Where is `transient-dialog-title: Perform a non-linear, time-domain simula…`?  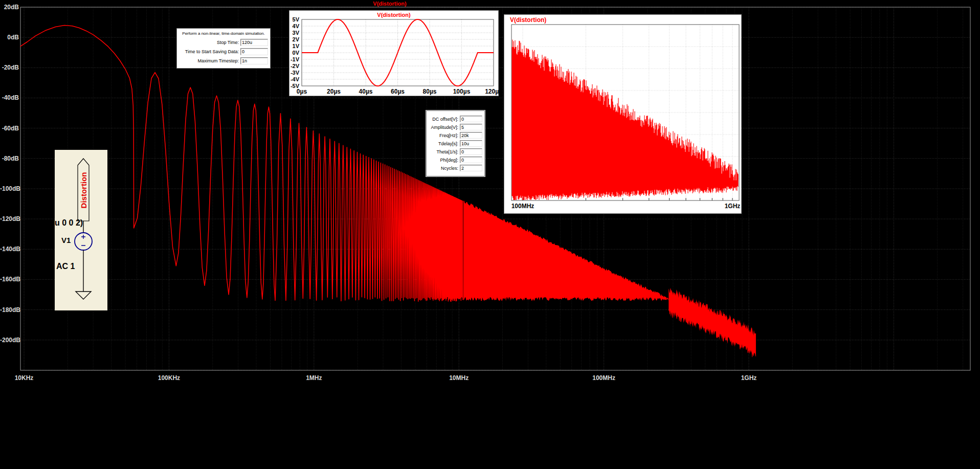
transient-dialog-title: Perform a non-linear, time-domain simula… is located at coordinates (224, 34).